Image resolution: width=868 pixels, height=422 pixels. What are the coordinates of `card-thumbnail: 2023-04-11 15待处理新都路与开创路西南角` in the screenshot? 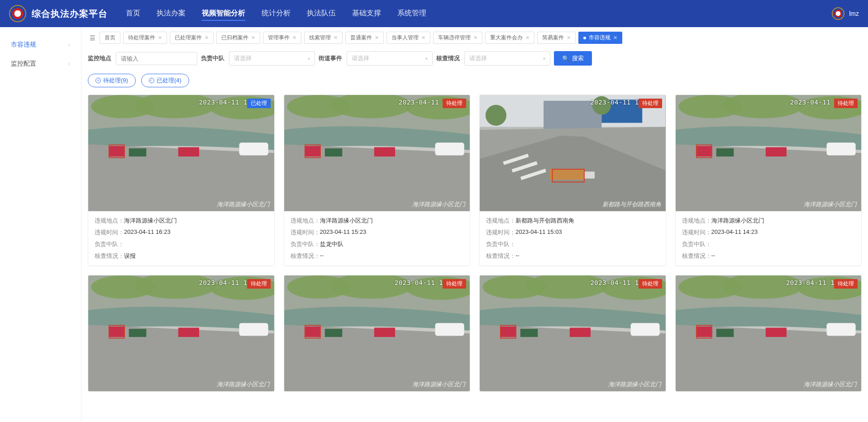 It's located at (573, 153).